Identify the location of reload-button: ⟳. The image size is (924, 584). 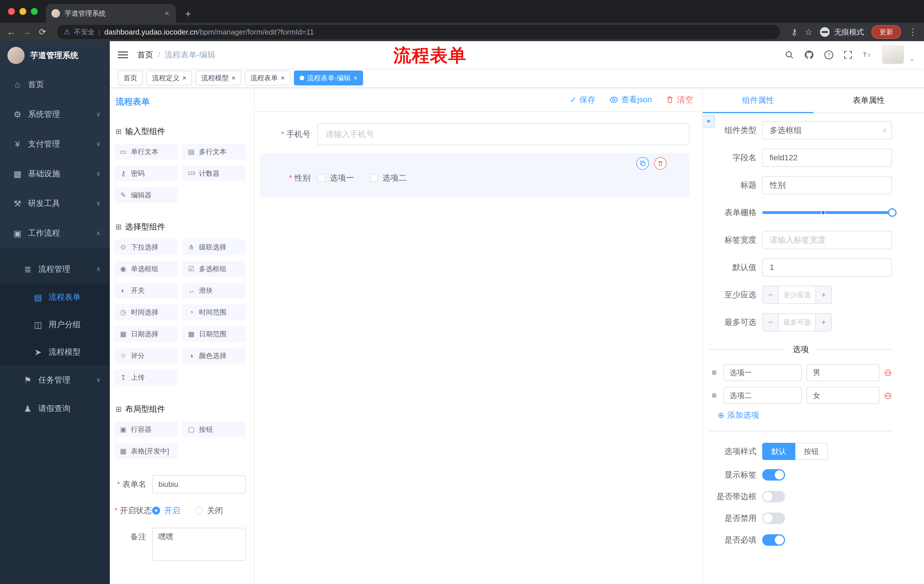
(42, 32).